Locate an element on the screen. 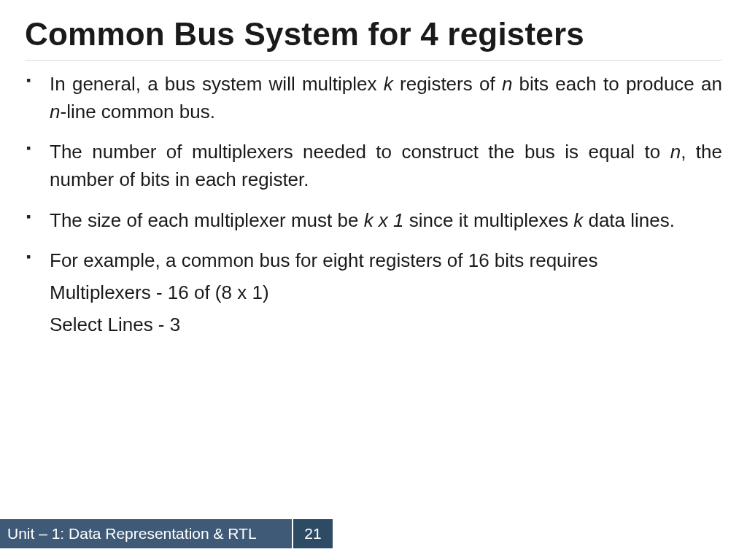 The width and height of the screenshot is (747, 560). text-segment: The number of multiplexers needed to con… is located at coordinates (360, 152).